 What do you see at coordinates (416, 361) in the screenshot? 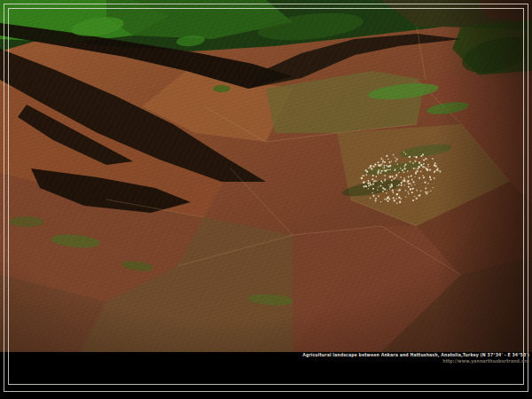
I see `photo-credit-url: http://www.yannarthusbertrand.org` at bounding box center [416, 361].